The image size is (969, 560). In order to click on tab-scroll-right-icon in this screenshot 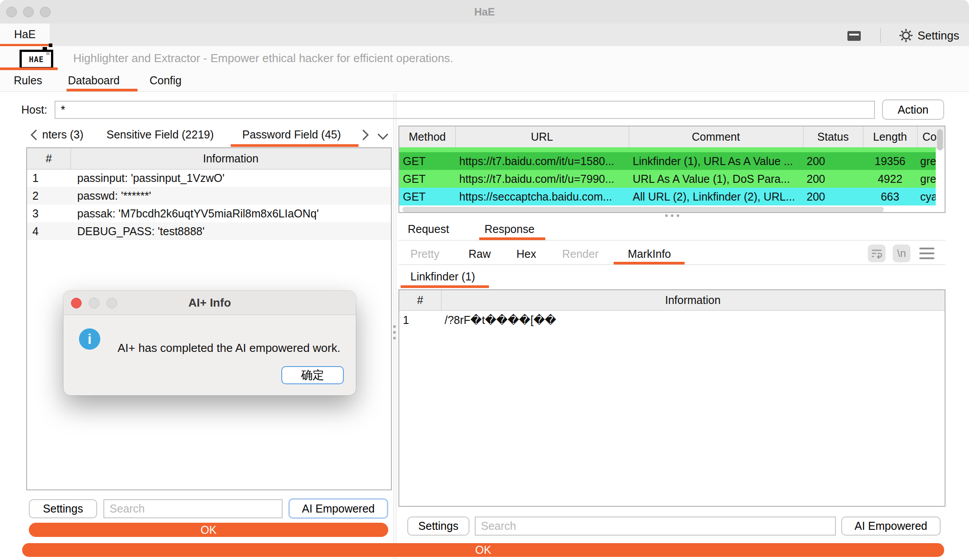, I will do `click(365, 136)`.